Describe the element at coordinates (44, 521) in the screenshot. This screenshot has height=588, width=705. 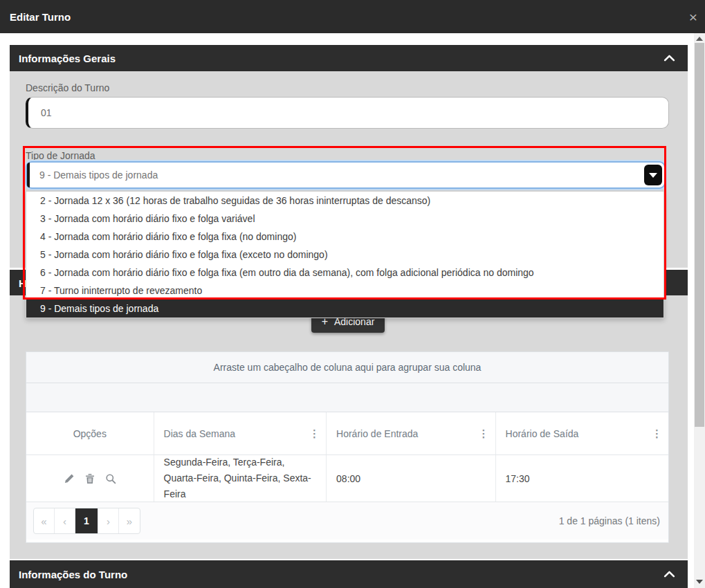
I see `pager-first-button: «` at that location.